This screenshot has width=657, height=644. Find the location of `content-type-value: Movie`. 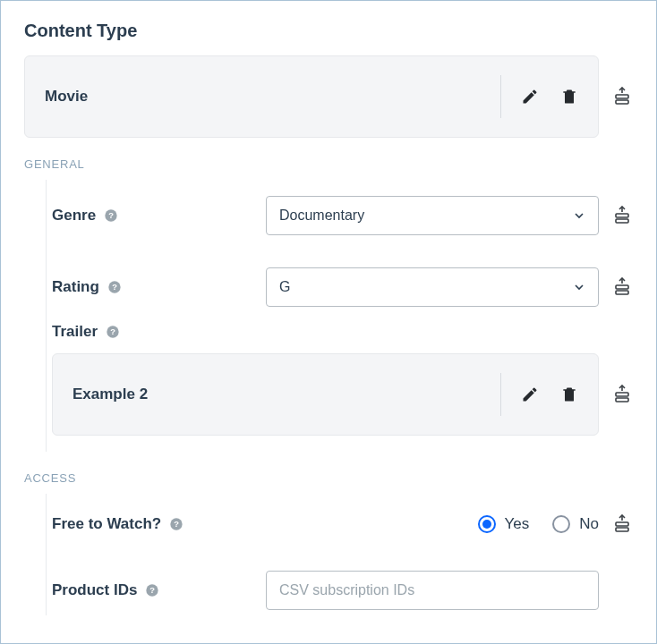

content-type-value: Movie is located at coordinates (272, 97).